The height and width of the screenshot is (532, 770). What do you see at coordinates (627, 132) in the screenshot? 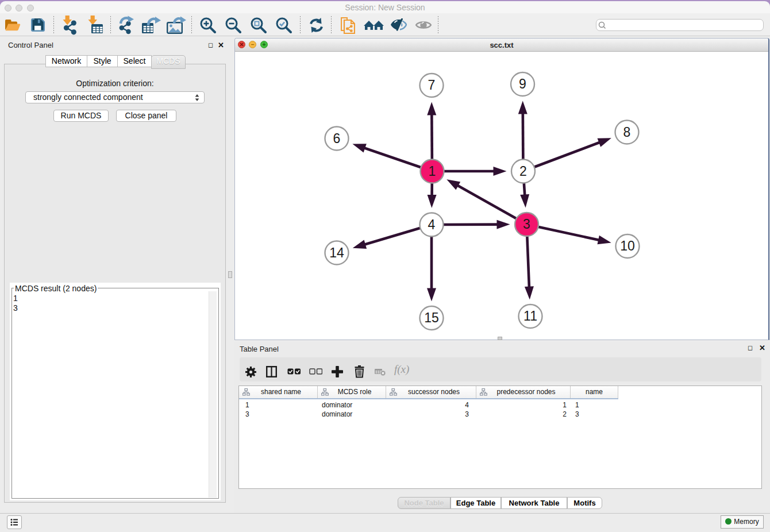
I see `svg-text: 8` at bounding box center [627, 132].